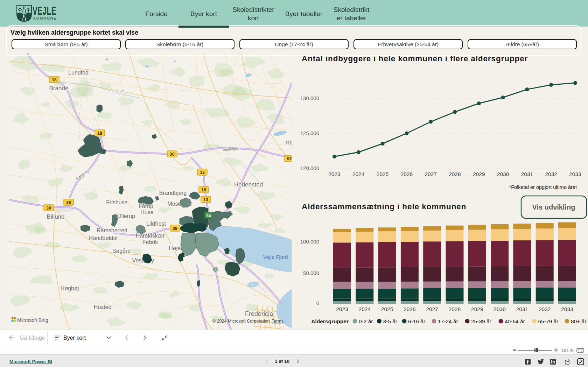 The height and width of the screenshot is (367, 588). What do you see at coordinates (173, 193) in the screenshot?
I see `svg-text: Brandbjerg` at bounding box center [173, 193].